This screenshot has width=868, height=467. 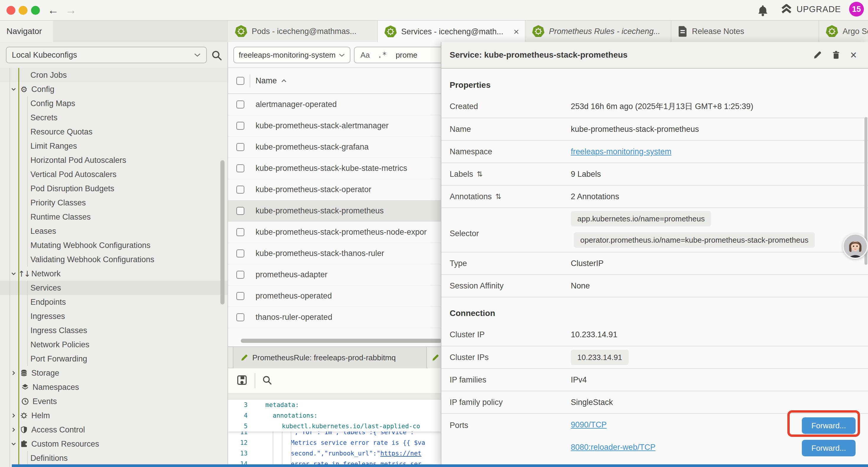 What do you see at coordinates (655, 263) in the screenshot?
I see `type-row: Type ClusterIP` at bounding box center [655, 263].